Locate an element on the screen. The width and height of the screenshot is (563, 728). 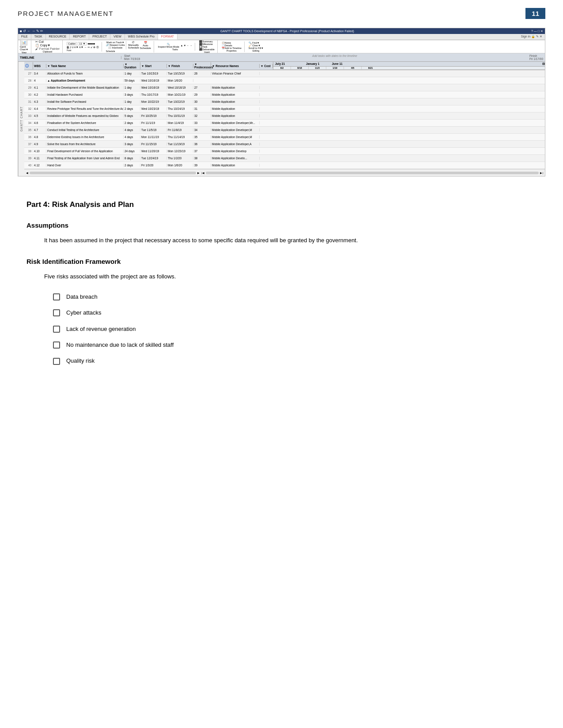
gantt-row-39: 39 4.11 Final Testing of the Application… is located at coordinates (284, 158).